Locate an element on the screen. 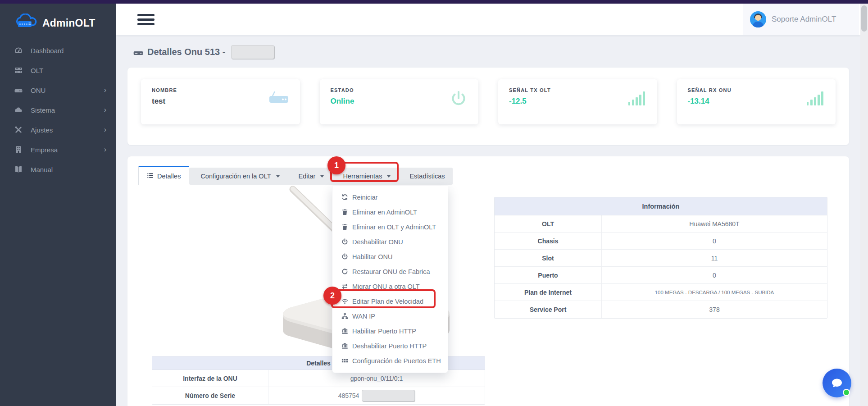 This screenshot has width=868, height=406. list-icon is located at coordinates (150, 176).